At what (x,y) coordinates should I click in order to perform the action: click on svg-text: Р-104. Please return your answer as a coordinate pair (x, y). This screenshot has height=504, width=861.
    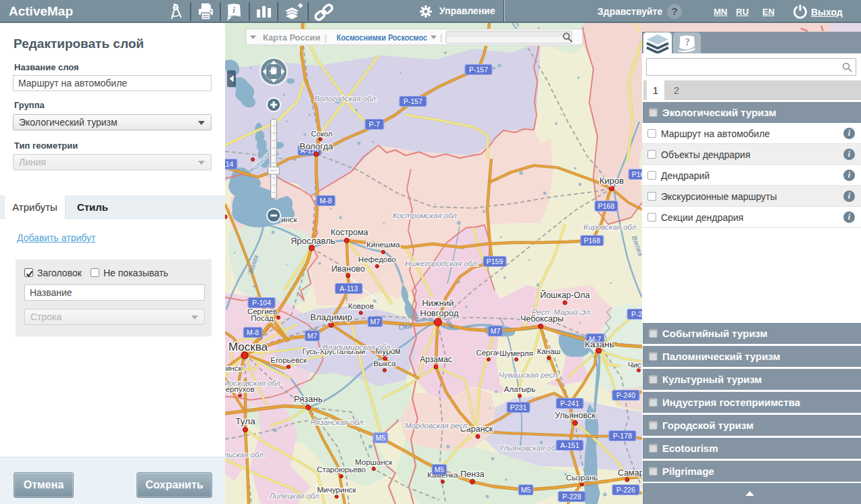
    Looking at the image, I should click on (262, 303).